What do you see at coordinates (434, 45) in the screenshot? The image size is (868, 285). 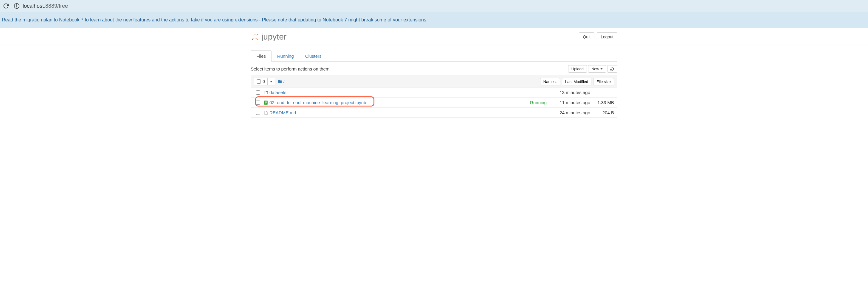 I see `header-divider` at bounding box center [434, 45].